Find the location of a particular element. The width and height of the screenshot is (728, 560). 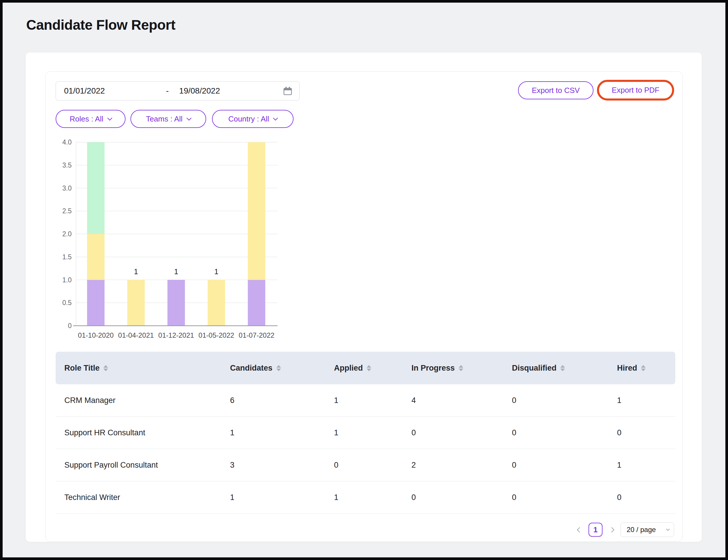

table-row: CRM Manager61401 is located at coordinates (365, 401).